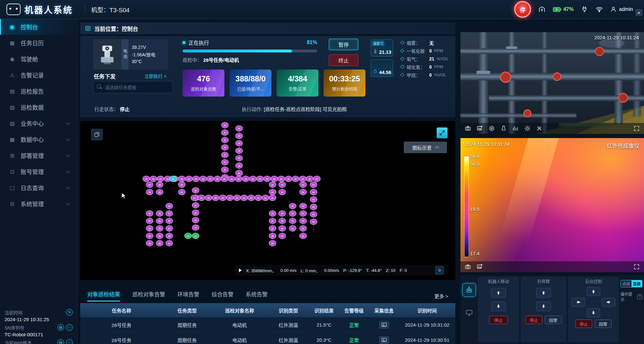 The height and width of the screenshot is (344, 644). What do you see at coordinates (609, 302) in the screenshot?
I see `ptz-right-button` at bounding box center [609, 302].